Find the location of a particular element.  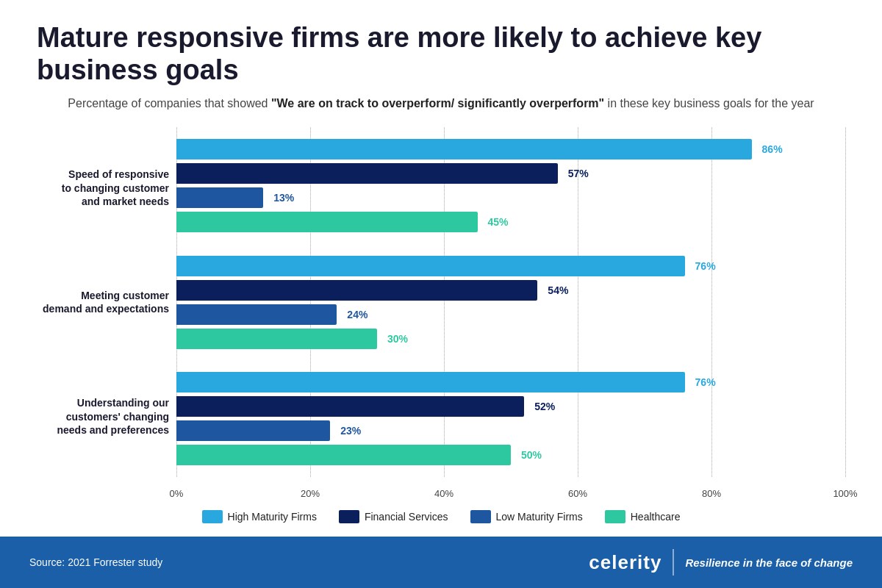

bar-group: 76%54%24%30% is located at coordinates (511, 303).